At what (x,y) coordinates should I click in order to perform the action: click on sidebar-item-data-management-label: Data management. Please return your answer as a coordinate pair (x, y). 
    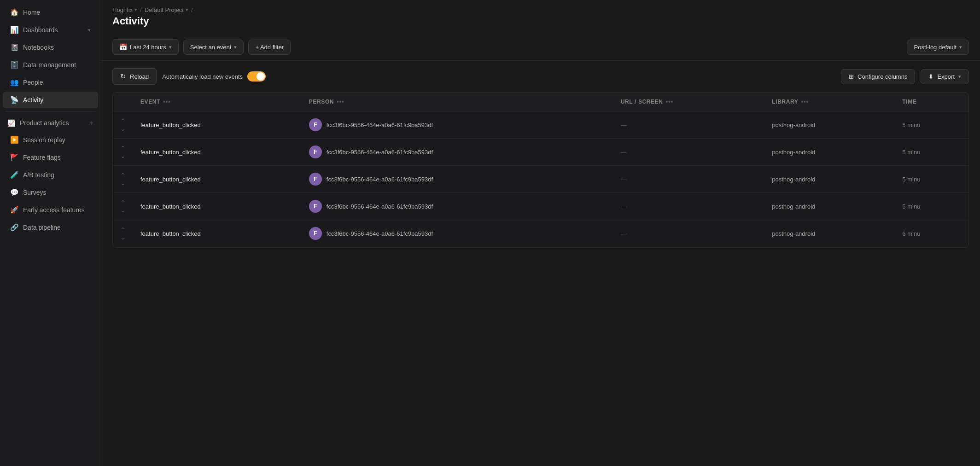
    Looking at the image, I should click on (50, 65).